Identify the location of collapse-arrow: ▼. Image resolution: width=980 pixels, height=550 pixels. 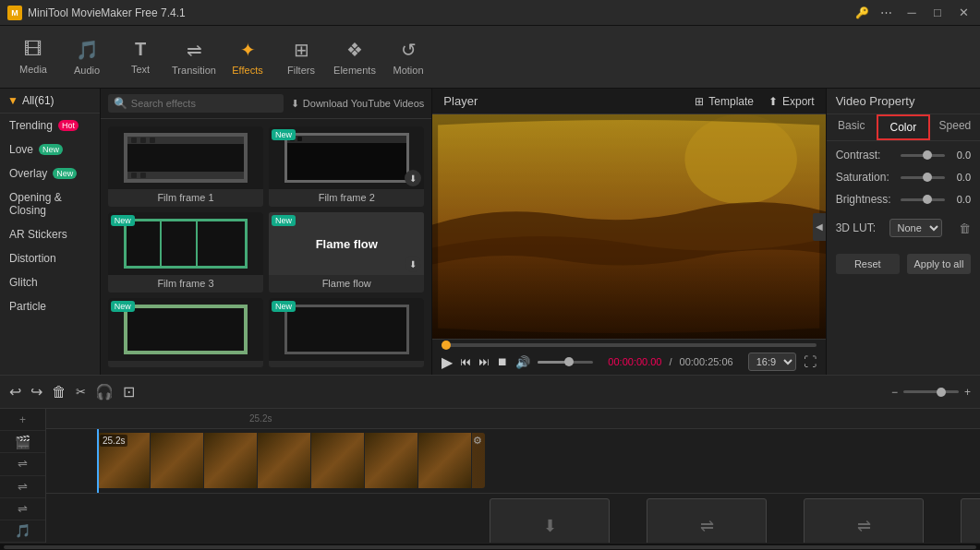
(13, 101).